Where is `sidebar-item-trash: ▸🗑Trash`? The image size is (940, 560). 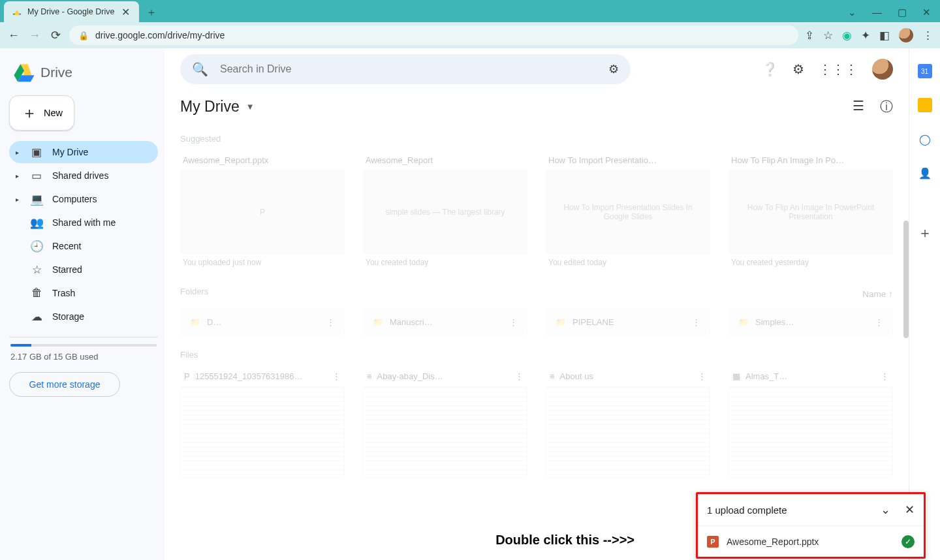
sidebar-item-trash: ▸🗑Trash is located at coordinates (84, 293).